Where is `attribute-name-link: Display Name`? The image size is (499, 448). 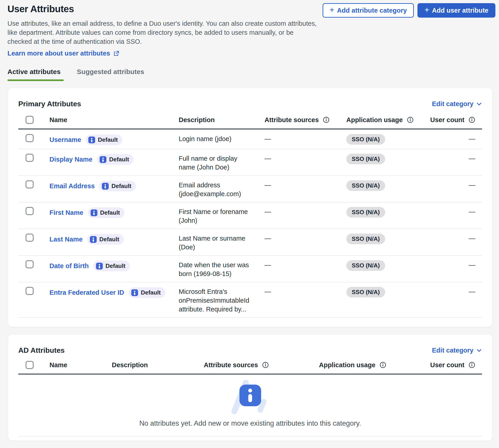 attribute-name-link: Display Name is located at coordinates (71, 160).